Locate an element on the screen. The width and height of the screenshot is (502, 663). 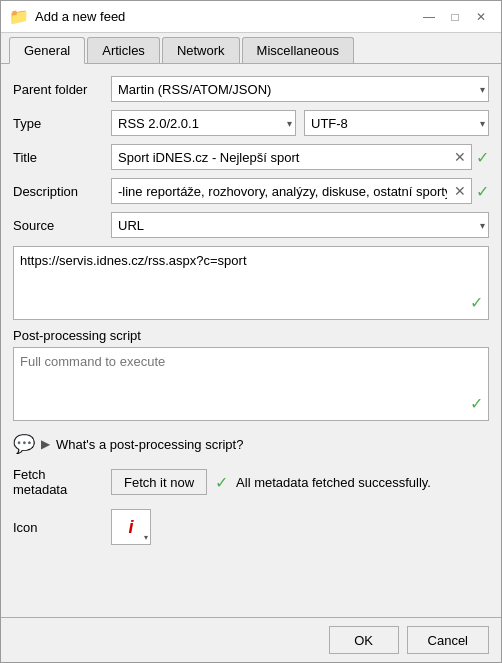
hint-text: What's a post-processing script? is located at coordinates (150, 444).